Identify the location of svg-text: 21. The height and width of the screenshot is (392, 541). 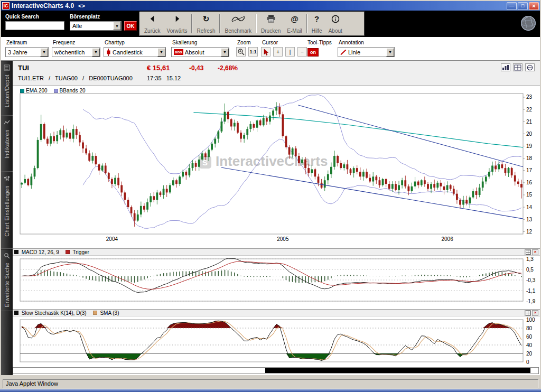
(529, 122).